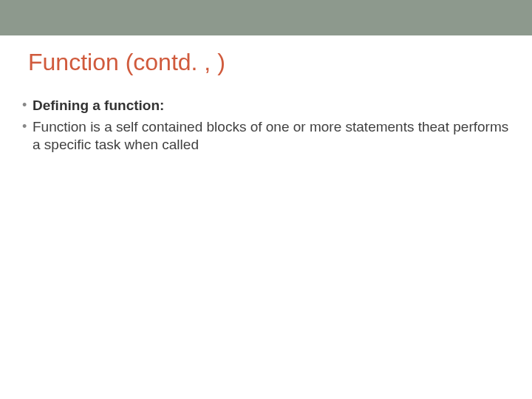  Describe the element at coordinates (266, 18) in the screenshot. I see `top-accent-bar` at that location.